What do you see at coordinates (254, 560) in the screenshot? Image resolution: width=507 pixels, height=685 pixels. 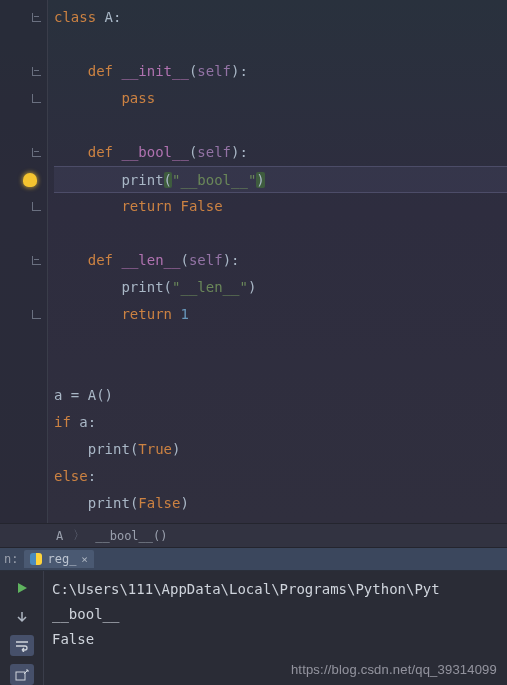 I see `run-tabbar: n: reg_ ×` at bounding box center [254, 560].